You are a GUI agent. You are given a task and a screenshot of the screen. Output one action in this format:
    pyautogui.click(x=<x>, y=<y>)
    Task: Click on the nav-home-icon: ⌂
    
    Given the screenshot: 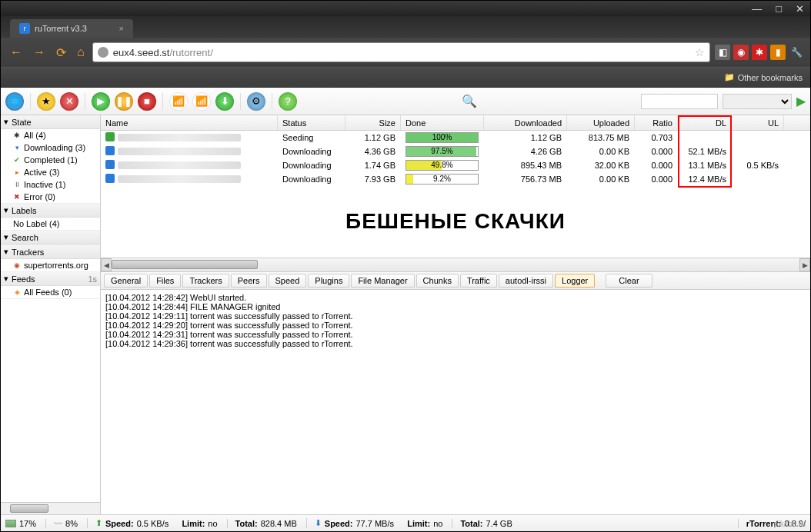 What is the action you would take?
    pyautogui.click(x=81, y=52)
    